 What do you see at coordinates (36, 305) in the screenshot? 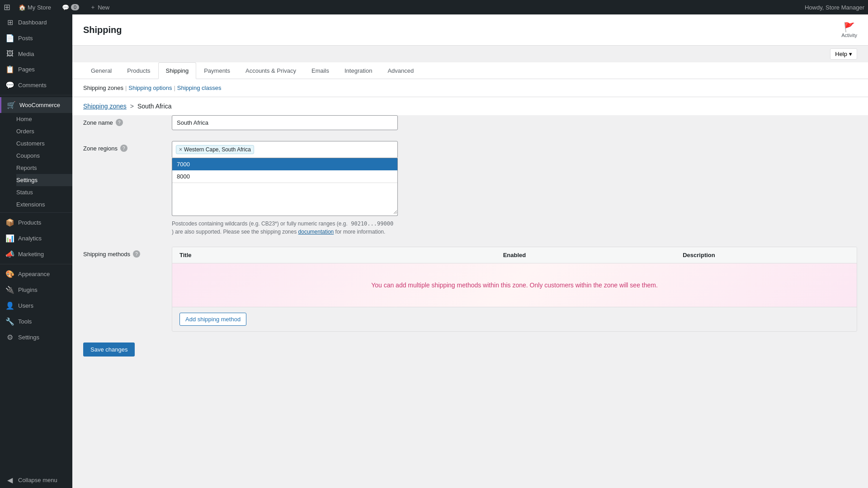
I see `sidebar-item-users: 👤 Users` at bounding box center [36, 305].